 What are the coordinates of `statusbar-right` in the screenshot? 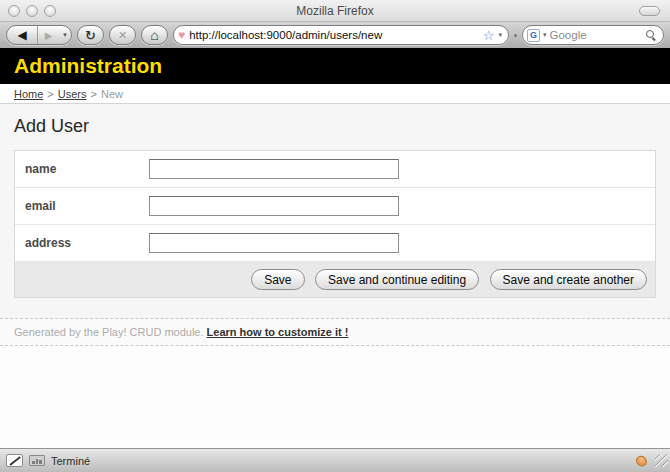 It's located at (650, 460).